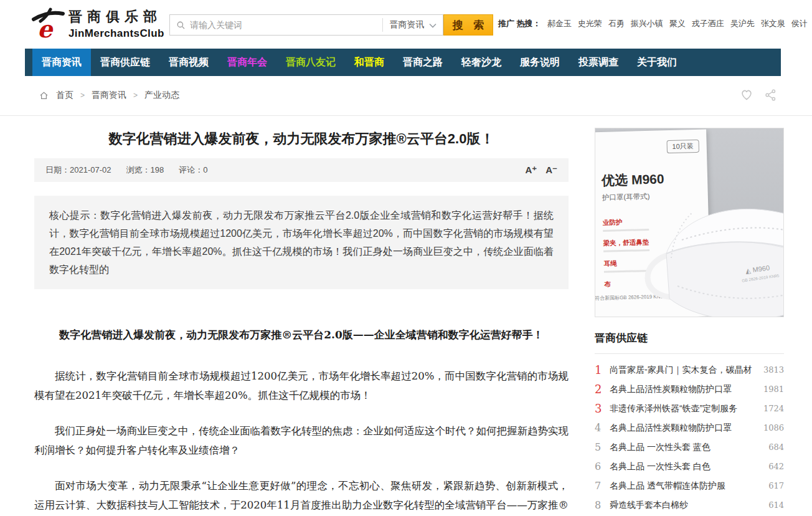 This screenshot has height=516, width=812. I want to click on hot-keyword: 石勇, so click(616, 24).